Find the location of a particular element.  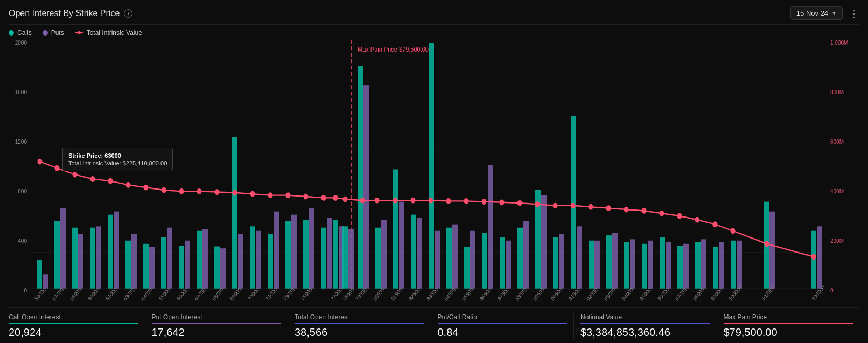

stat-notional: Notional Value $3,384,853,360.46 is located at coordinates (646, 326).